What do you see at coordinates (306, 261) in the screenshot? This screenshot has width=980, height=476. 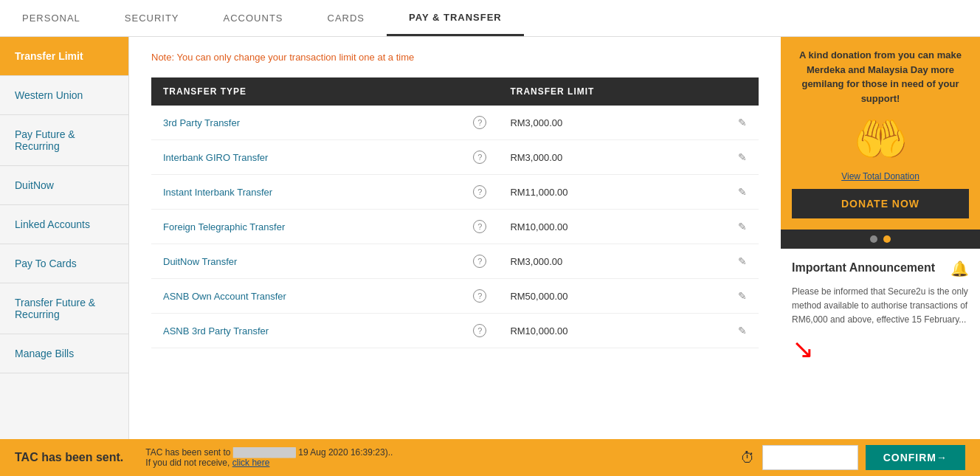 I see `transfer-type-cell: DuitNow Transfer` at bounding box center [306, 261].